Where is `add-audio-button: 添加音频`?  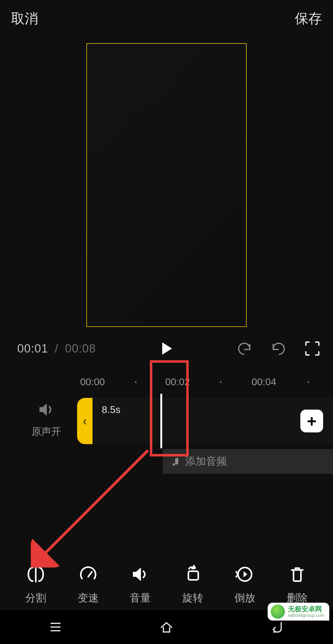
add-audio-button: 添加音频 is located at coordinates (248, 461).